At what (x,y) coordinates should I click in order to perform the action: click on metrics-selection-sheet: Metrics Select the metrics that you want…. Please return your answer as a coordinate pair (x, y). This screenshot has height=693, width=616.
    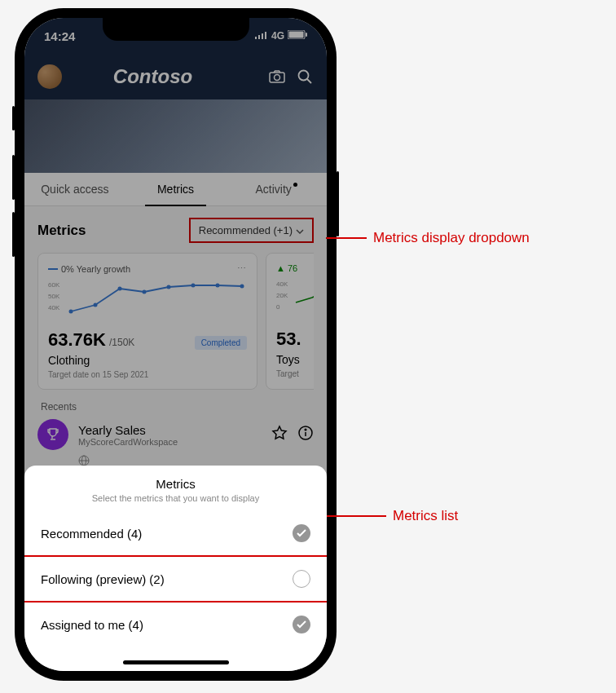
    Looking at the image, I should click on (176, 568).